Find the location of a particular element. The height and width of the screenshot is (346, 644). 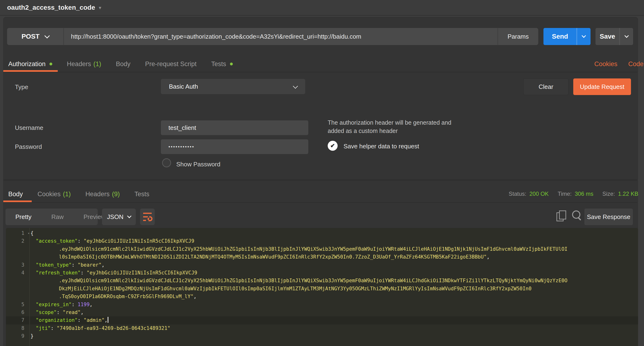

code-text: "jti": "7490a1bf-ea93-4269-bd26-0643c148… is located at coordinates (332, 328).